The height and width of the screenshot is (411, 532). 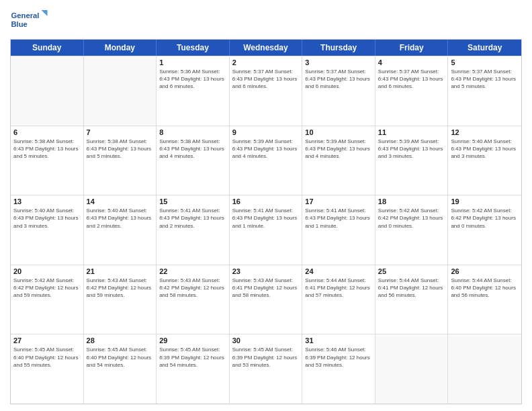 What do you see at coordinates (485, 271) in the screenshot?
I see `day-number: 26` at bounding box center [485, 271].